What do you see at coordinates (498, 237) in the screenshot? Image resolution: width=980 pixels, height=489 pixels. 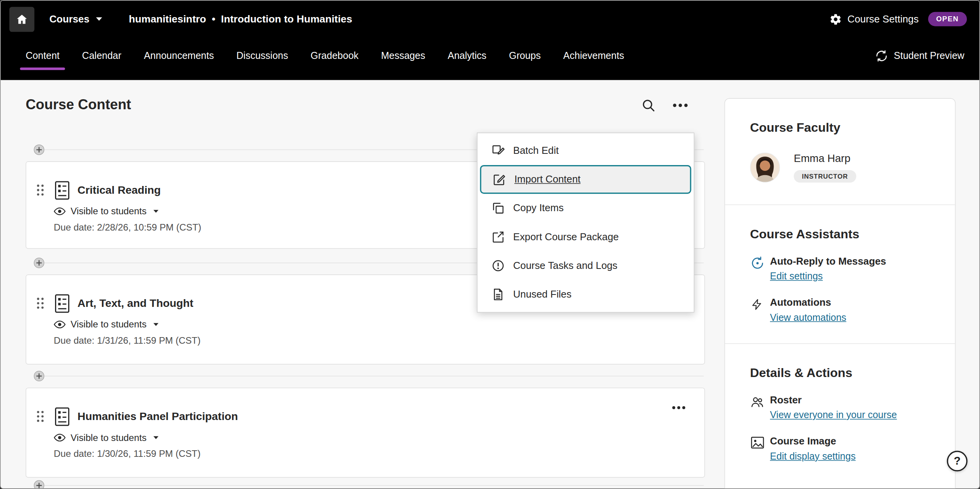 I see `export-package-icon` at bounding box center [498, 237].